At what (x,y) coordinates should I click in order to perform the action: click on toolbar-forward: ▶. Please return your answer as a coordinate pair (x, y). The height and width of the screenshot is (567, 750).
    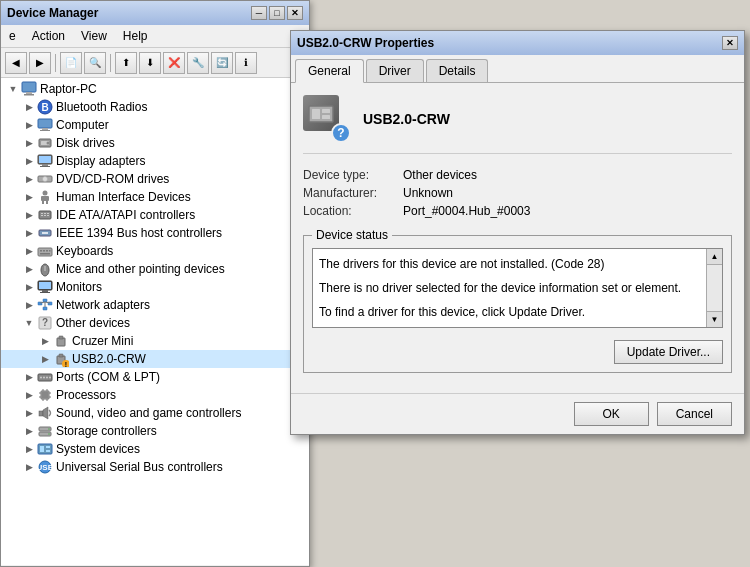
    Looking at the image, I should click on (40, 63).